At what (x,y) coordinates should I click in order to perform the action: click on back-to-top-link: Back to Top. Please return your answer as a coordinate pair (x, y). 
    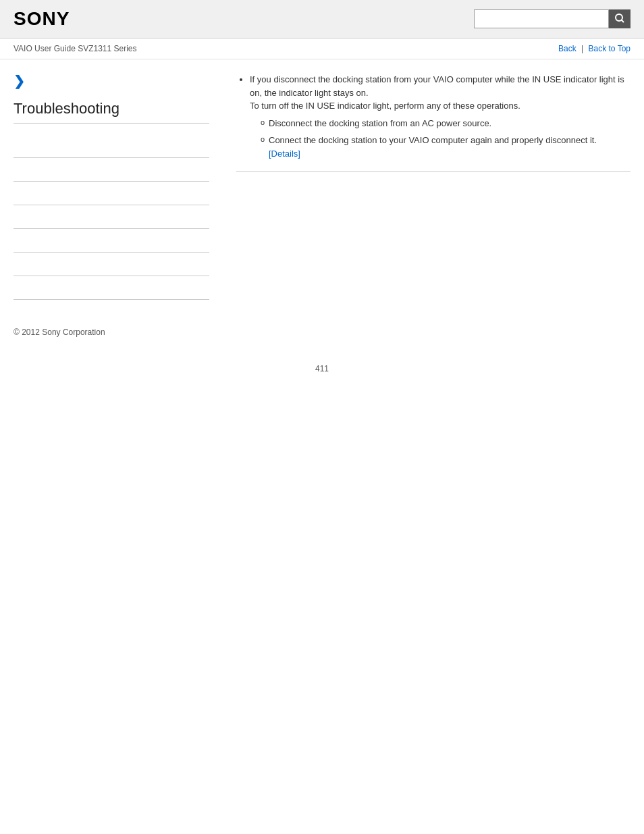
    Looking at the image, I should click on (610, 49).